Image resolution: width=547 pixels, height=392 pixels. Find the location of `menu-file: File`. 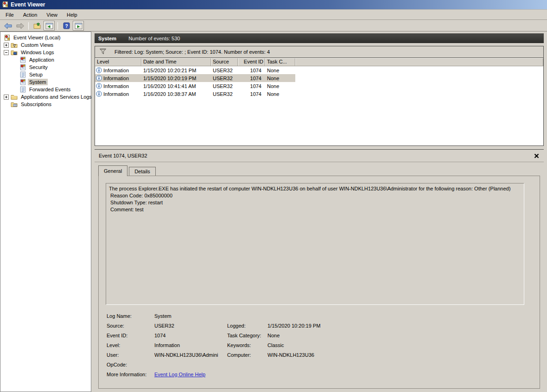

menu-file: File is located at coordinates (10, 15).